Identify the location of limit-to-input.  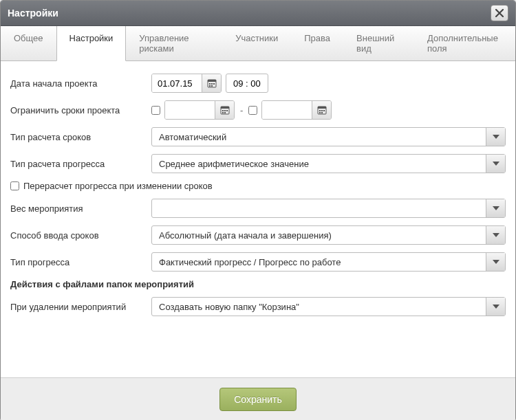
(287, 110).